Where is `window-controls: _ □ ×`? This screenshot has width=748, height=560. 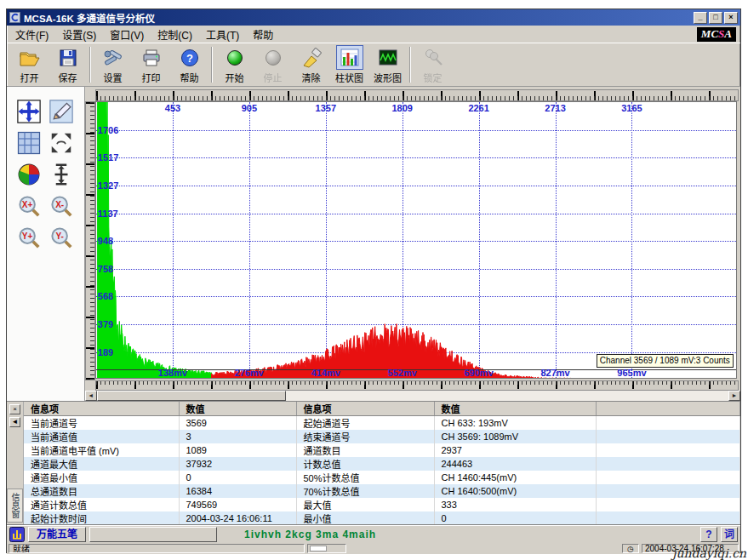
window-controls: _ □ × is located at coordinates (716, 18).